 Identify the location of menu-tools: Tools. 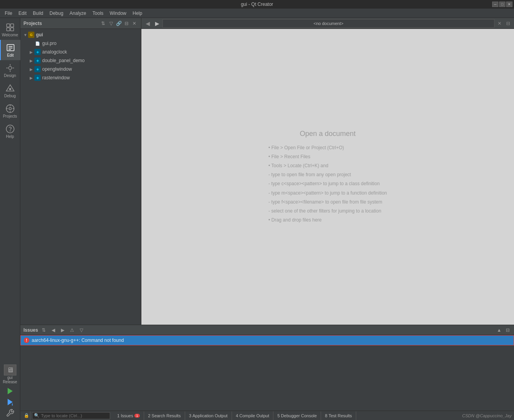
(98, 13).